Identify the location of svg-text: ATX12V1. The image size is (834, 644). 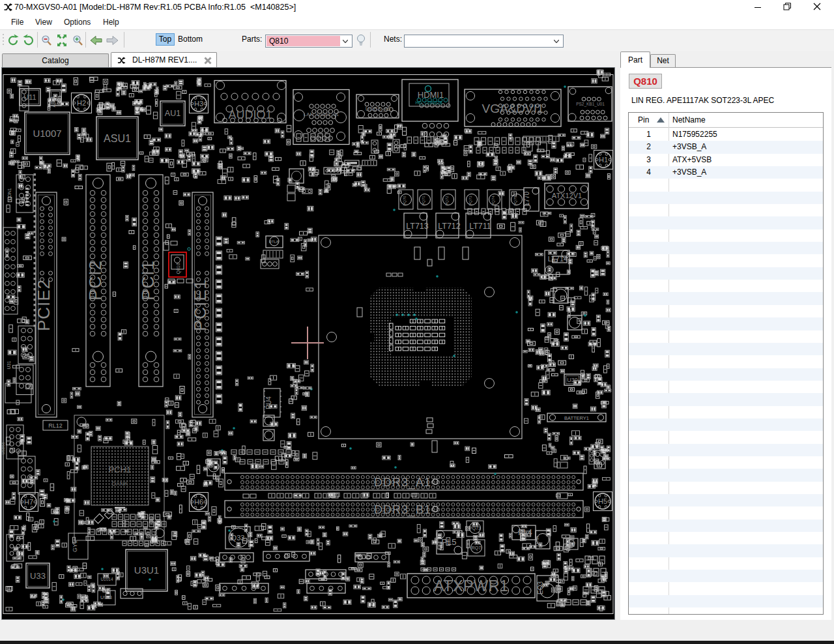
(567, 196).